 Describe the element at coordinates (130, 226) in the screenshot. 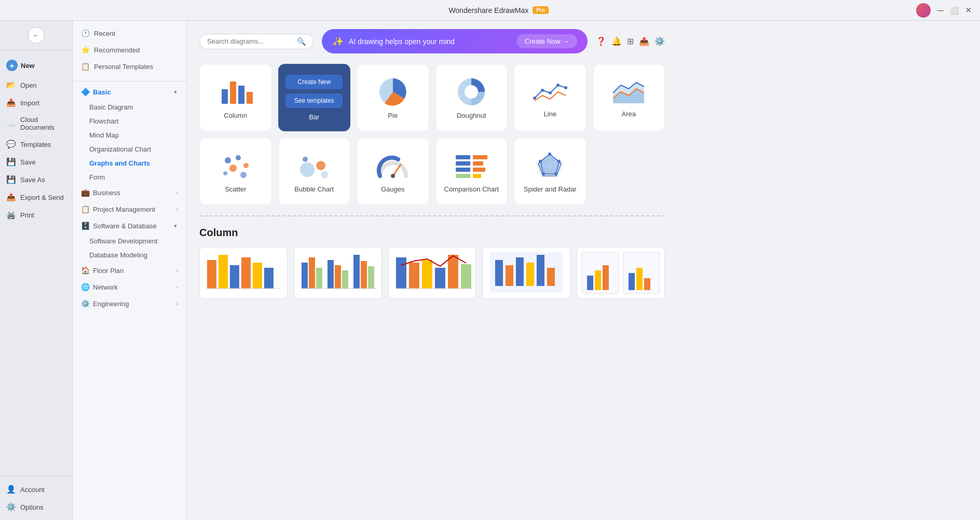

I see `category-software: 🗄️ Software & Database ▼` at that location.